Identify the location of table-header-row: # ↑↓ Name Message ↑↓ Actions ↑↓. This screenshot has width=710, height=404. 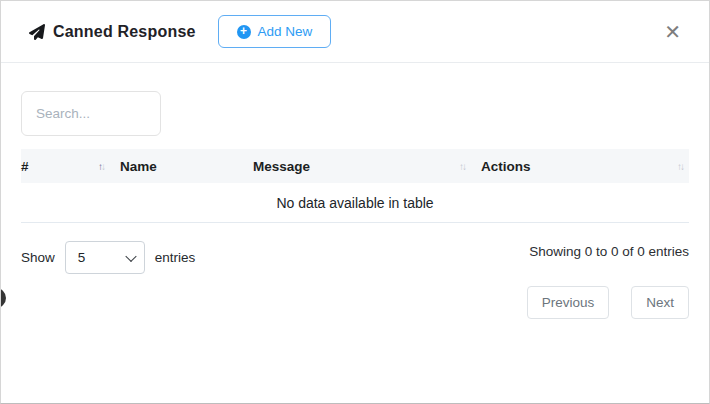
(355, 166).